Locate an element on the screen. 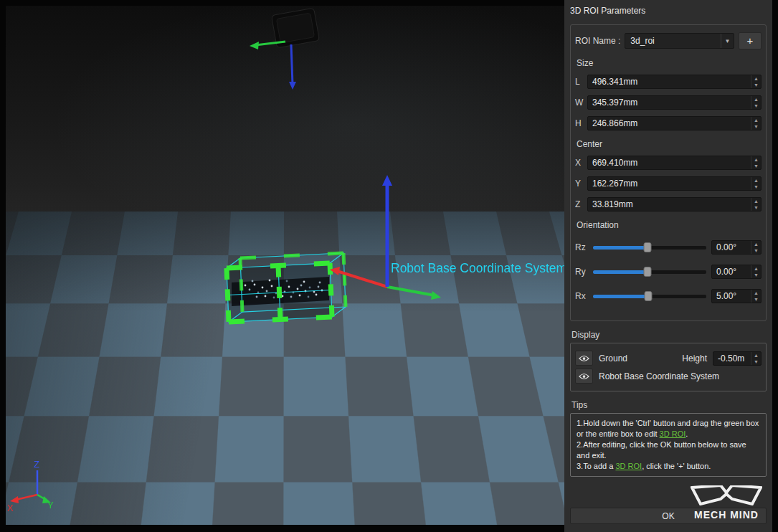 The width and height of the screenshot is (778, 532). size-h-input is located at coordinates (670, 123).